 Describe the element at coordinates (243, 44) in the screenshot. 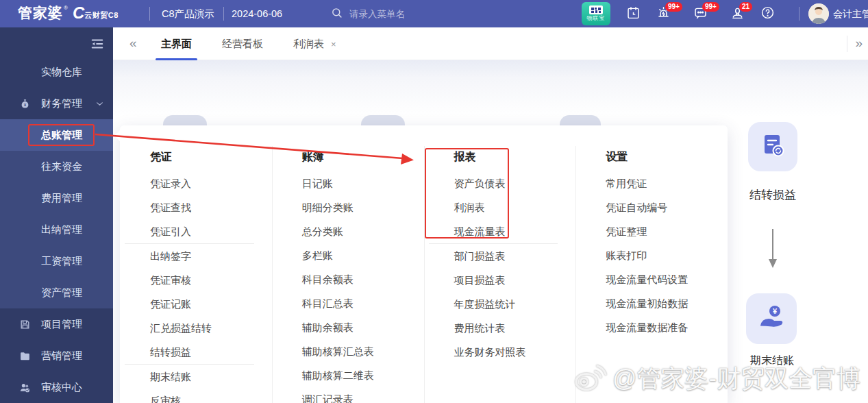

I see `tab-dashboard: 经营看板` at that location.